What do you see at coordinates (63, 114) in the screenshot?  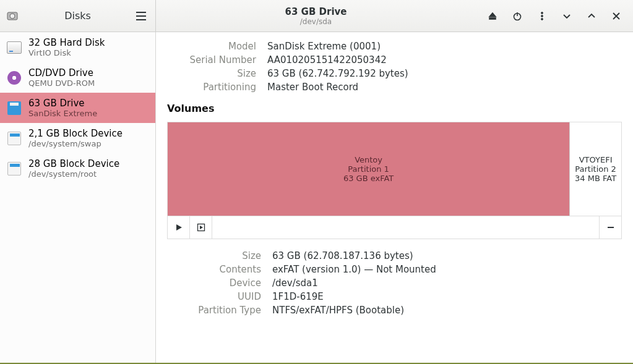 I see `device-sub: SanDisk Extreme` at bounding box center [63, 114].